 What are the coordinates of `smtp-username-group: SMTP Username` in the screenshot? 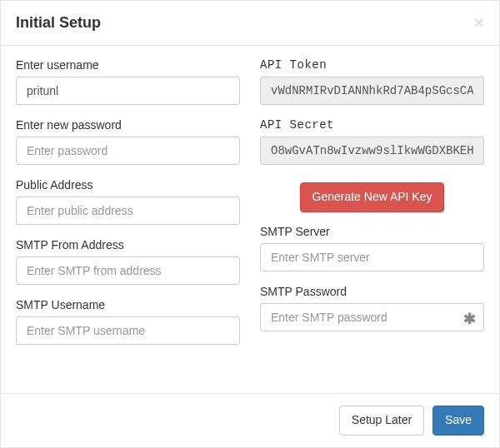 It's located at (128, 321).